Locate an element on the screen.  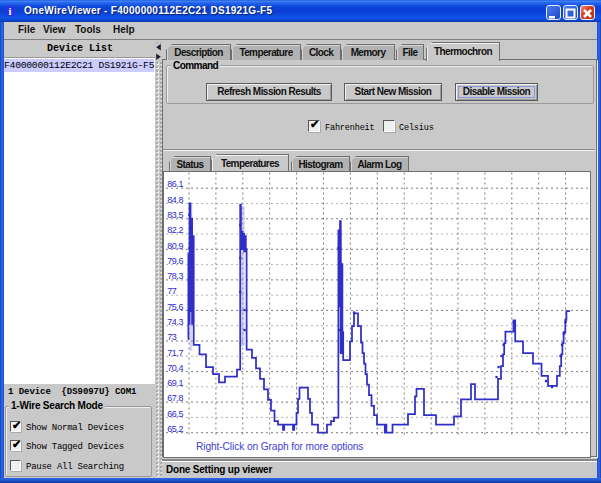
svg-text: 75.6 is located at coordinates (175, 307).